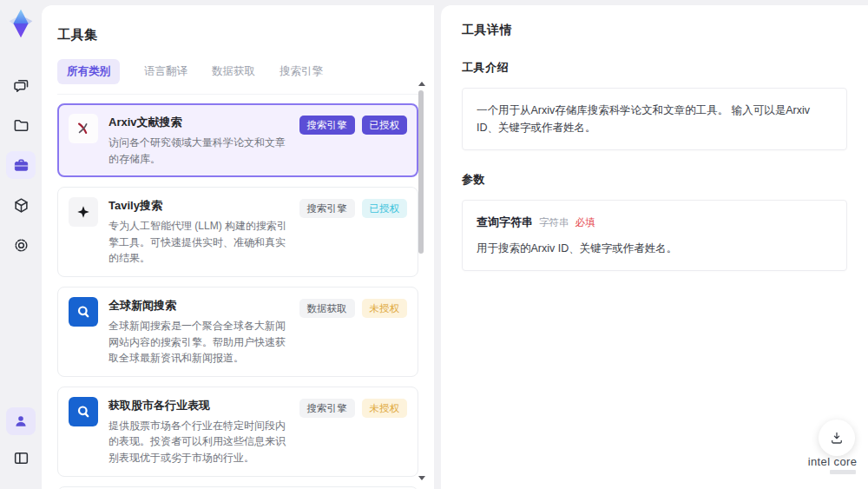 This screenshot has height=489, width=868. I want to click on brand-sub-badge, so click(843, 472).